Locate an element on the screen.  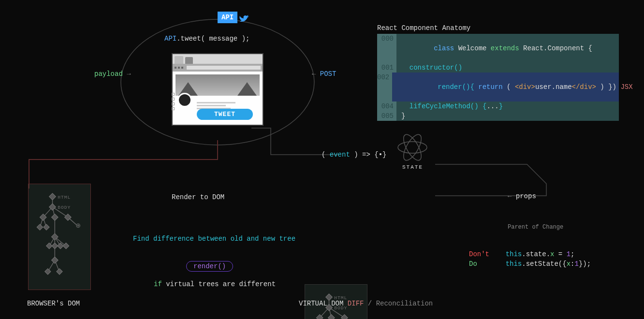
state-label: STATE is located at coordinates (413, 167).